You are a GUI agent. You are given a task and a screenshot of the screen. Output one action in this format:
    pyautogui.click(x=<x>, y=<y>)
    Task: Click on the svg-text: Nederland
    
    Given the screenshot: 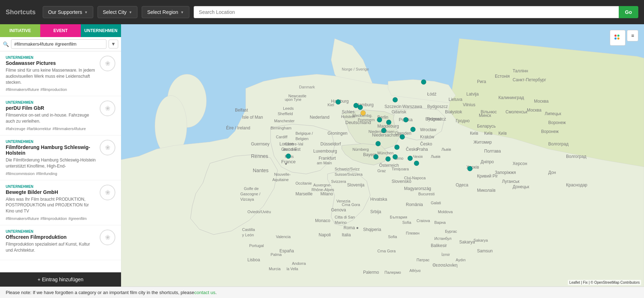 What is the action you would take?
    pyautogui.click(x=320, y=117)
    